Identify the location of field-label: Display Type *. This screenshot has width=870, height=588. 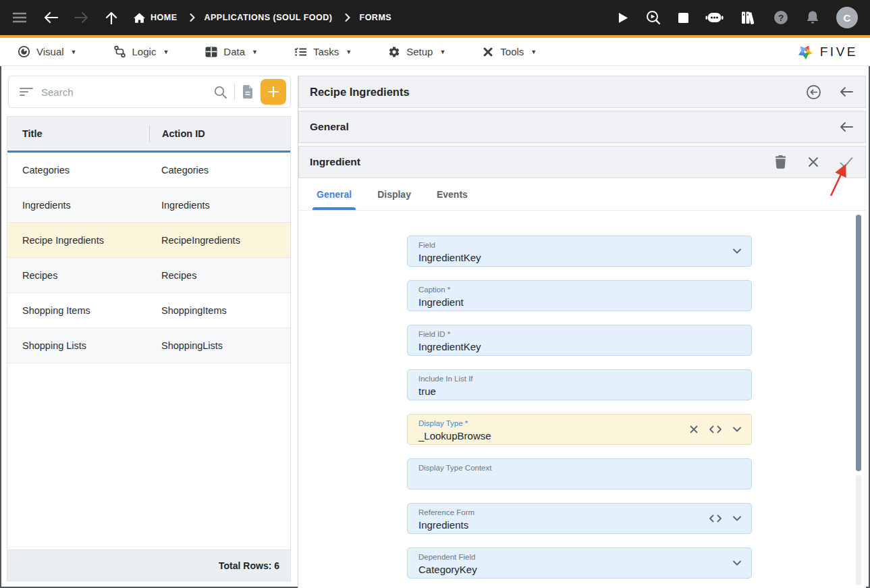
(551, 423).